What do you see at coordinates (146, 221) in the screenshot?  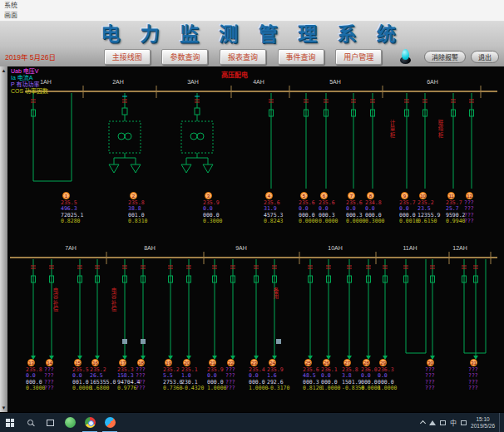 I see `meter-value-4: 0.8310` at bounding box center [146, 221].